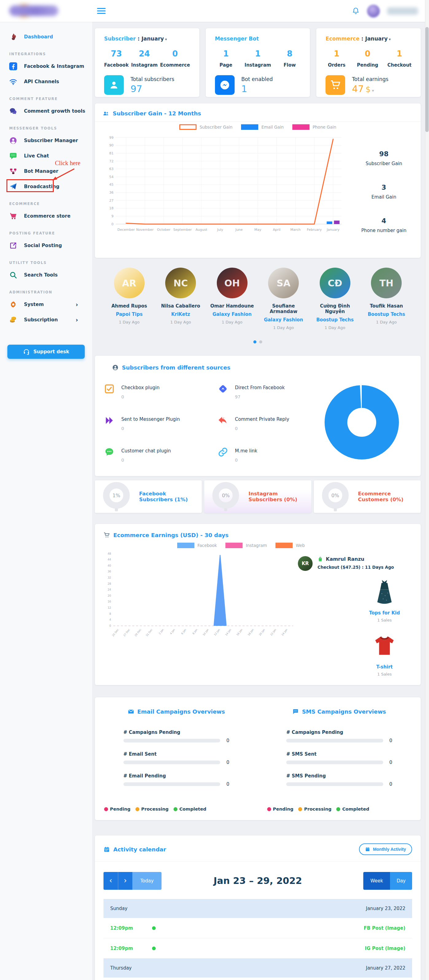 The height and width of the screenshot is (980, 429). I want to click on stat-col: 1Instagram, so click(258, 59).